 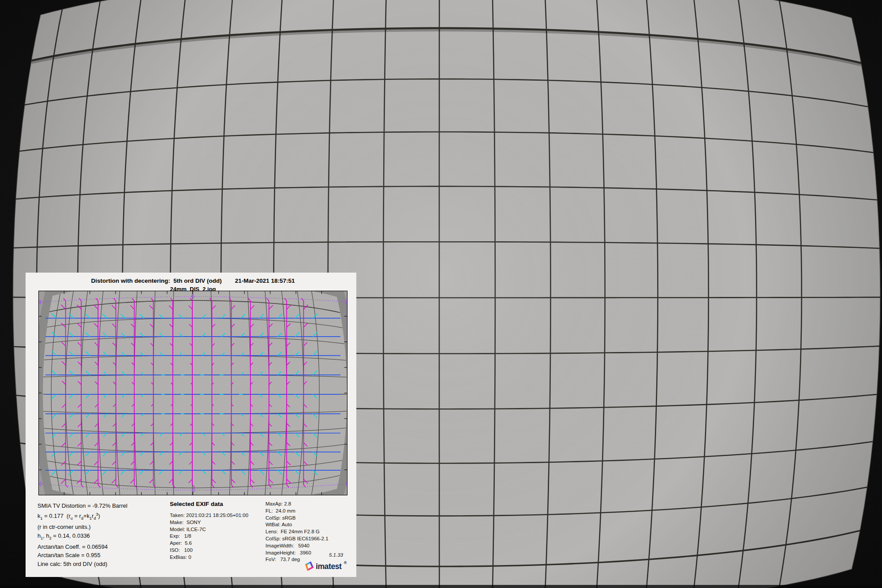 What do you see at coordinates (297, 504) in the screenshot?
I see `exif-line: MaxAp: 2.8` at bounding box center [297, 504].